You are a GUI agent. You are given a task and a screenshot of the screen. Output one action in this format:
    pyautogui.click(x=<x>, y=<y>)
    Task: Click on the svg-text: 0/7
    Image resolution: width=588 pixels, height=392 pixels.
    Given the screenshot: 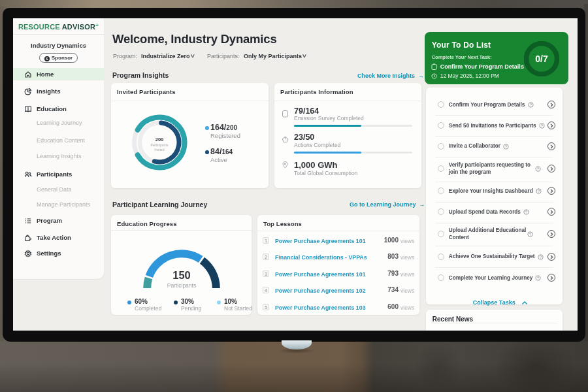 What is the action you would take?
    pyautogui.click(x=542, y=59)
    